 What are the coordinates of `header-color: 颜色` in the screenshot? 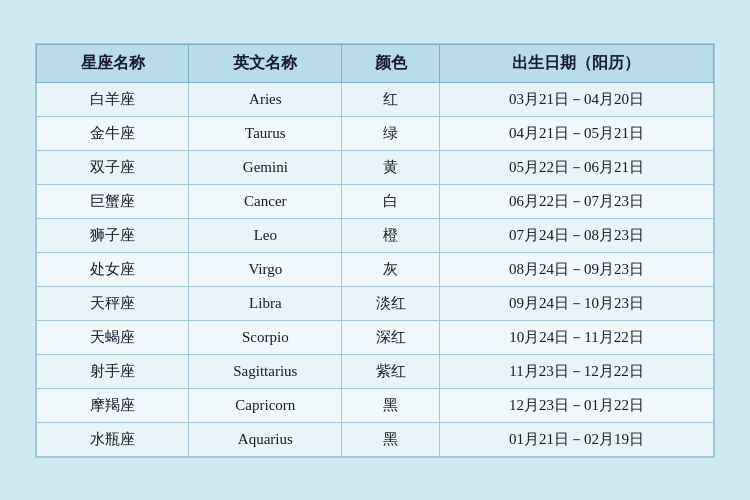 It's located at (391, 63).